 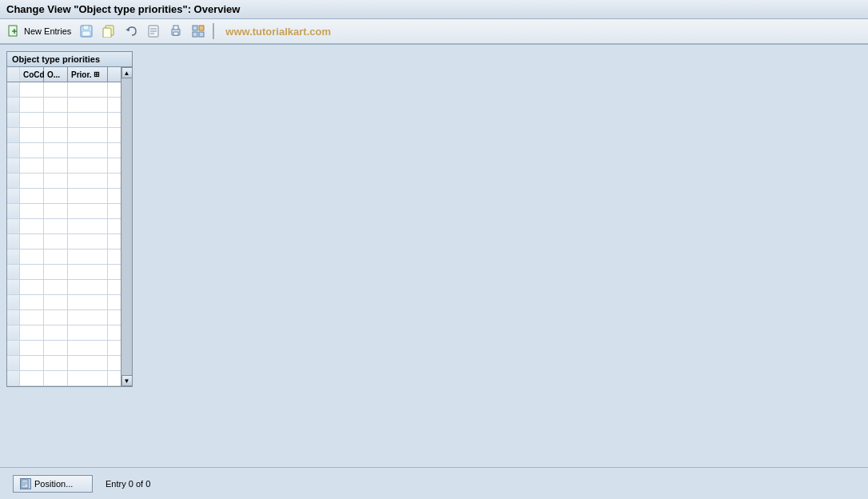 I want to click on position-btn-label: Position..., so click(x=54, y=484).